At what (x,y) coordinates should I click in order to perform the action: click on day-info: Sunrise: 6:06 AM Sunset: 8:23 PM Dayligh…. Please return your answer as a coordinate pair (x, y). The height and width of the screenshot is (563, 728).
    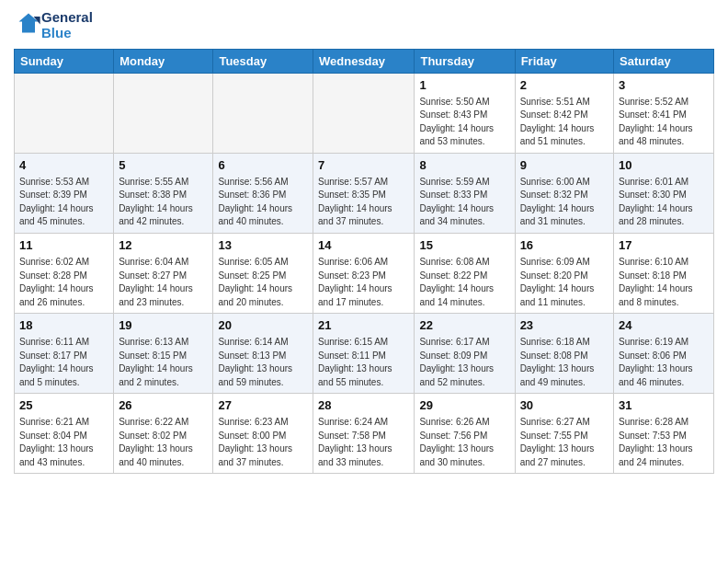
    Looking at the image, I should click on (364, 282).